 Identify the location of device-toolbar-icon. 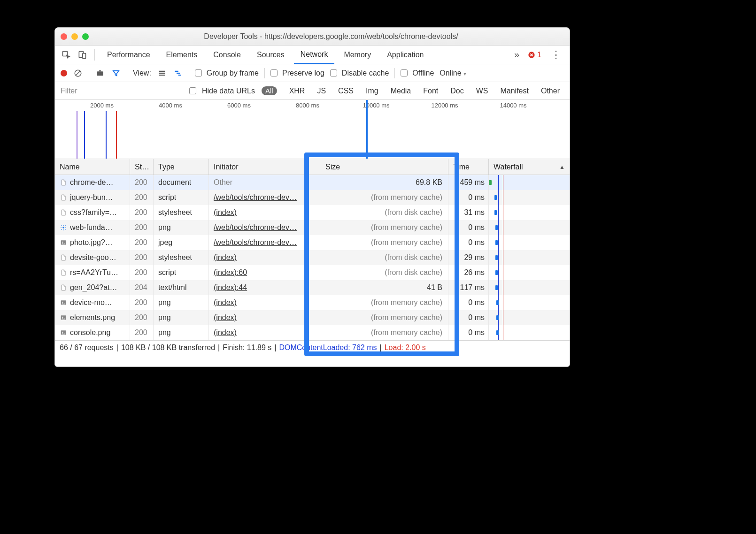
(82, 55).